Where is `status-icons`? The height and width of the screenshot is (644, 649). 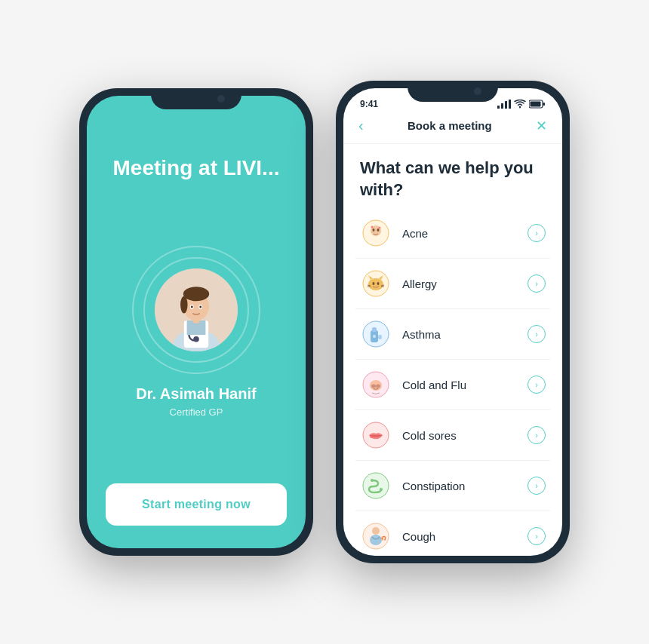 status-icons is located at coordinates (521, 104).